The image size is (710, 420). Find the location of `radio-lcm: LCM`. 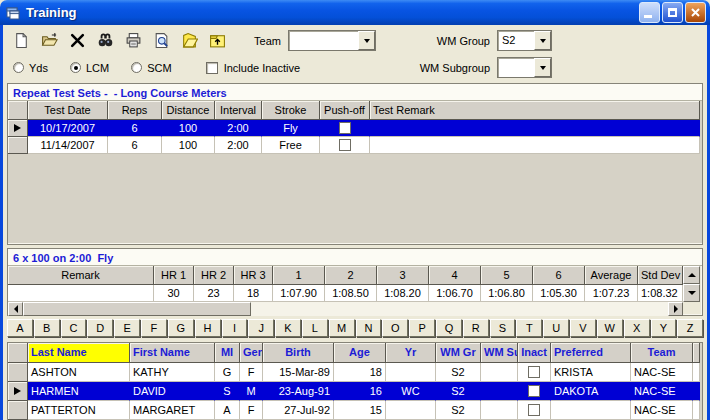

radio-lcm: LCM is located at coordinates (90, 68).